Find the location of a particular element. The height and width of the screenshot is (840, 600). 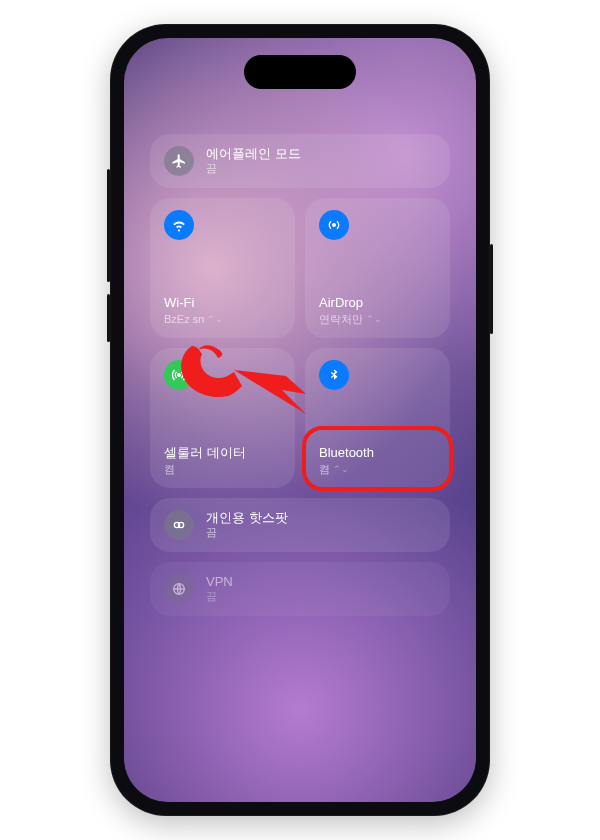

airdrop-icon is located at coordinates (334, 225).